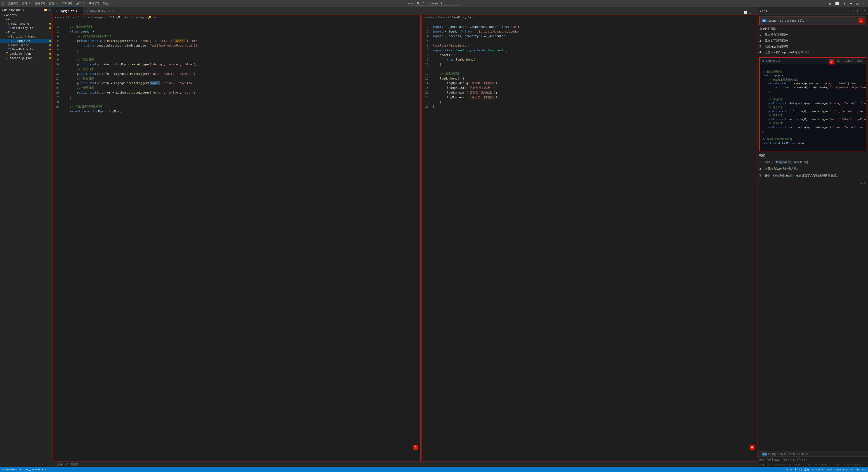 The image size is (868, 472). Describe the element at coordinates (26, 24) in the screenshot. I see `sidebar-item-main-scene: ⬡ Main.scene` at that location.